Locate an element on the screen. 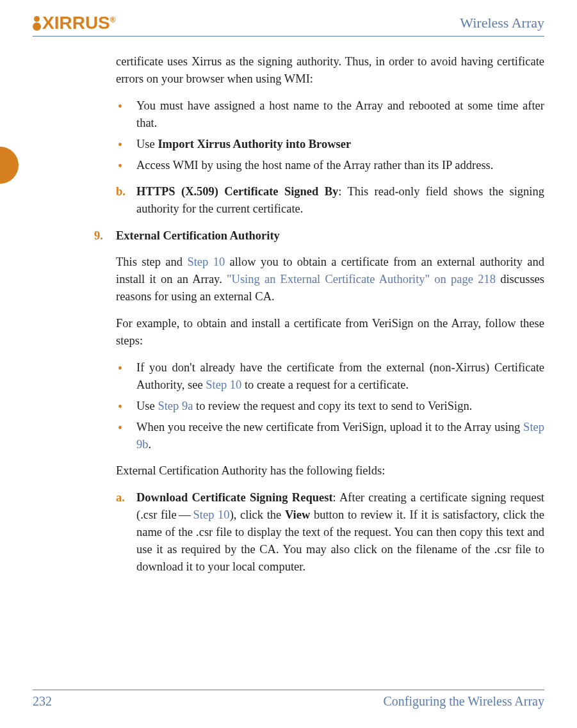 The width and height of the screenshot is (577, 728). link-external-cert-authority: "Using an External Certificate Authority… is located at coordinates (361, 279).